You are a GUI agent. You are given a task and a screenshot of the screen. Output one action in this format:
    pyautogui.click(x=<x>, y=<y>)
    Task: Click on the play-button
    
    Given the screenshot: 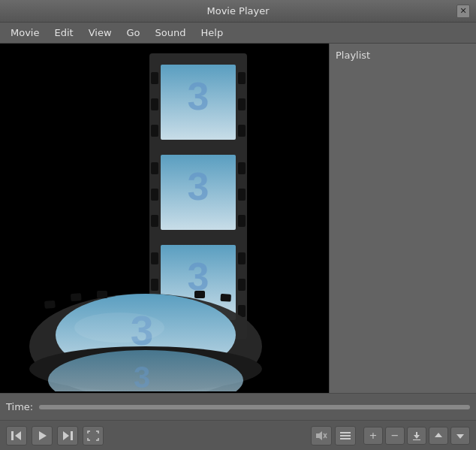 What is the action you would take?
    pyautogui.click(x=42, y=436)
    